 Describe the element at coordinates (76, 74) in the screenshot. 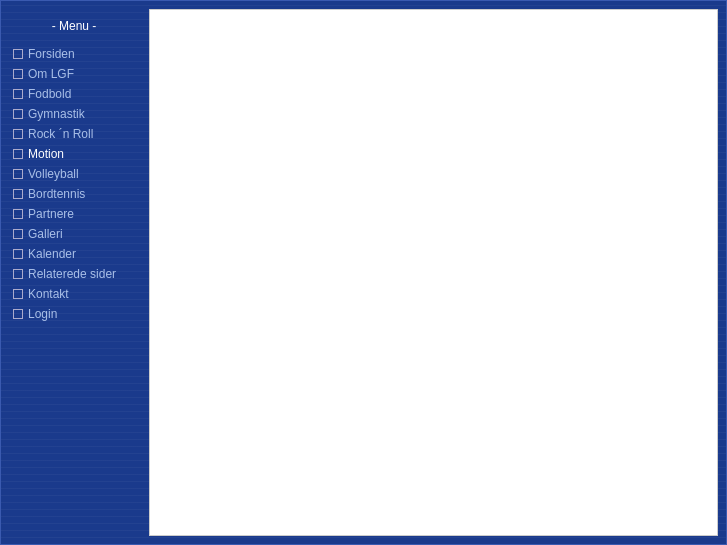

I see `nav-list-item: Om LGF` at that location.